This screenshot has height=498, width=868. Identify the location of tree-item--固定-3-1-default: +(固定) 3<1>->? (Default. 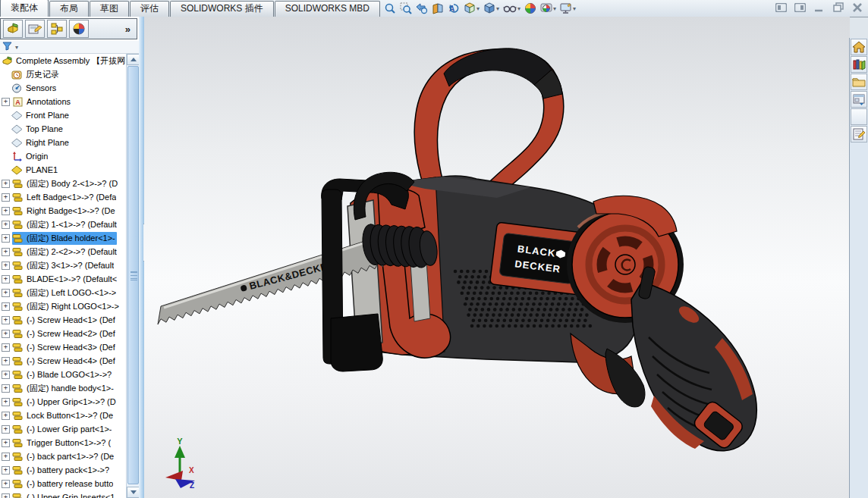
(63, 265).